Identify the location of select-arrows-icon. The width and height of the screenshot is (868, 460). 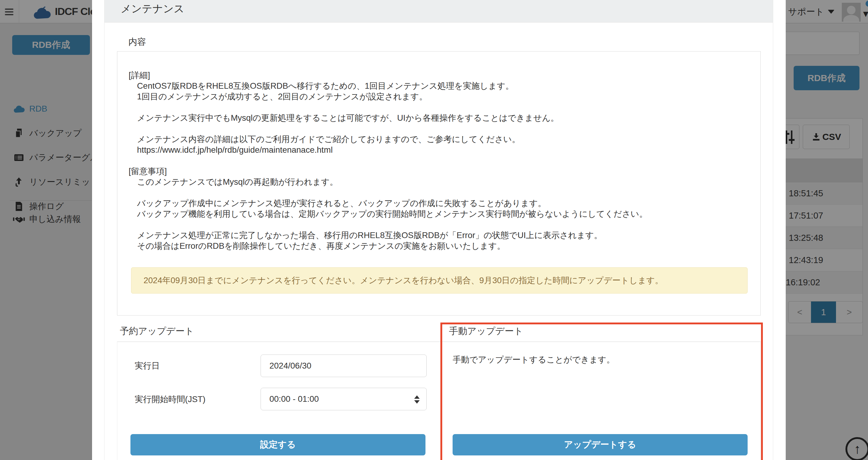
(417, 399).